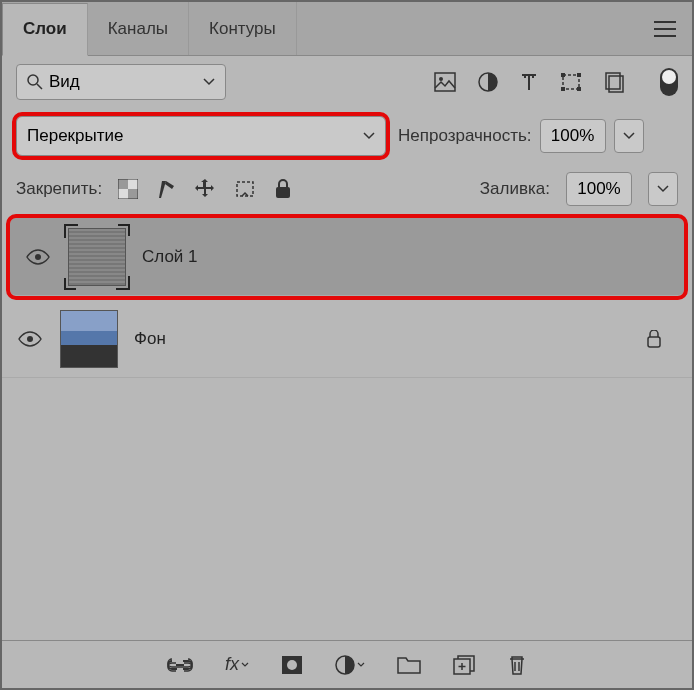 The width and height of the screenshot is (694, 690). What do you see at coordinates (654, 339) in the screenshot?
I see `layer-lock-indicator` at bounding box center [654, 339].